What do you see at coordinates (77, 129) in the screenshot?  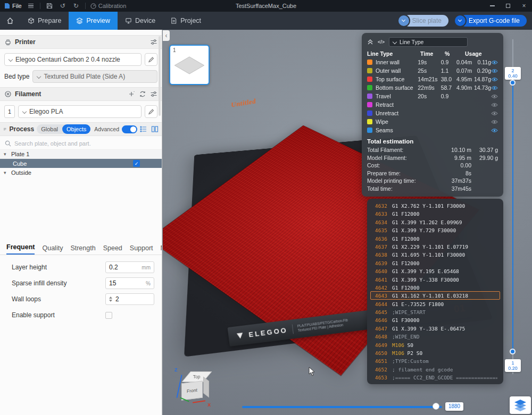 I see `segment-objects: Objects` at bounding box center [77, 129].